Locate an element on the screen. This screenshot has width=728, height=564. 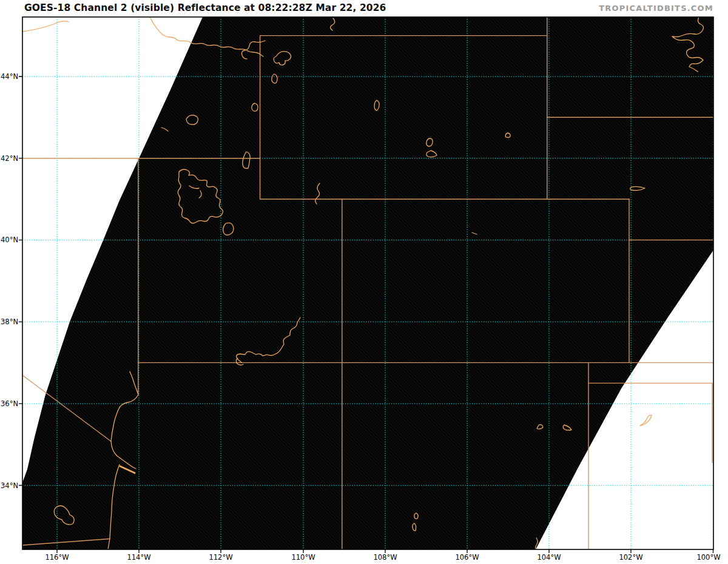
lon-tick-label: 116°W is located at coordinates (57, 557).